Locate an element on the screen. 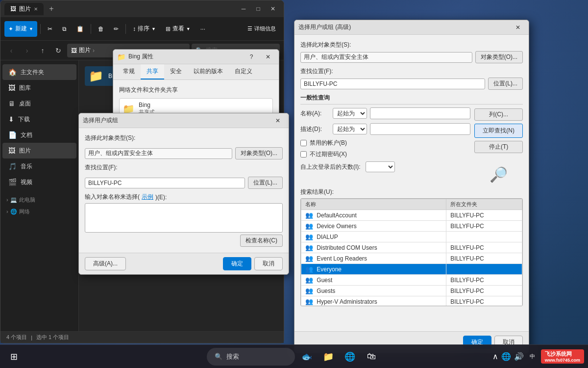  maximize-button: □ is located at coordinates (258, 9).